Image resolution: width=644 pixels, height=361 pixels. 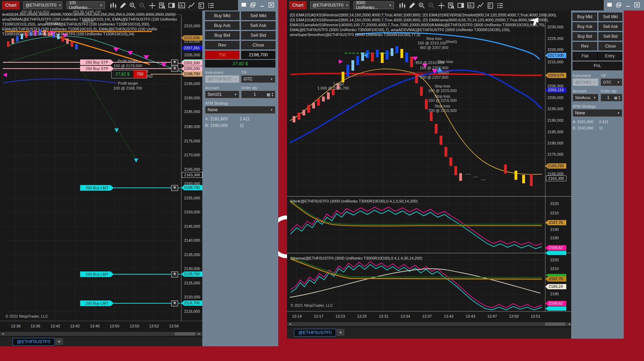 What do you see at coordinates (86, 5) in the screenshot?
I see `left-period-select: 100 UniRenko... ▼` at bounding box center [86, 5].